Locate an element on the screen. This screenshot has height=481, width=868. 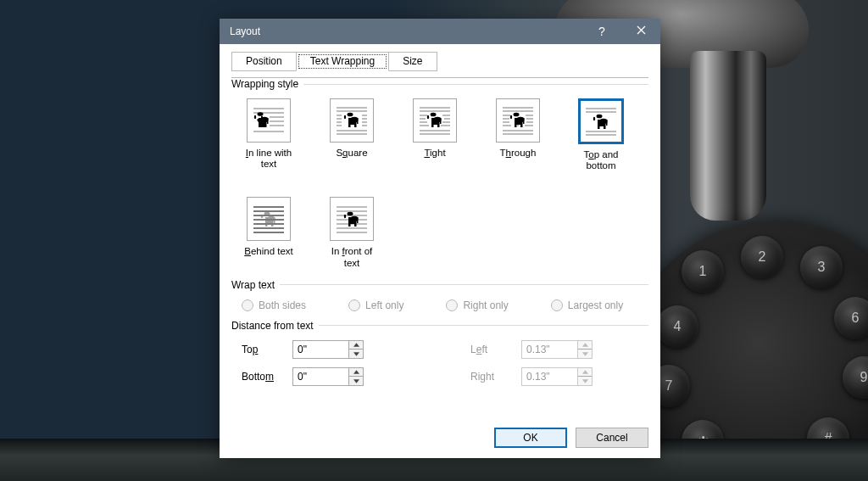
input-distance-right is located at coordinates (549, 377).